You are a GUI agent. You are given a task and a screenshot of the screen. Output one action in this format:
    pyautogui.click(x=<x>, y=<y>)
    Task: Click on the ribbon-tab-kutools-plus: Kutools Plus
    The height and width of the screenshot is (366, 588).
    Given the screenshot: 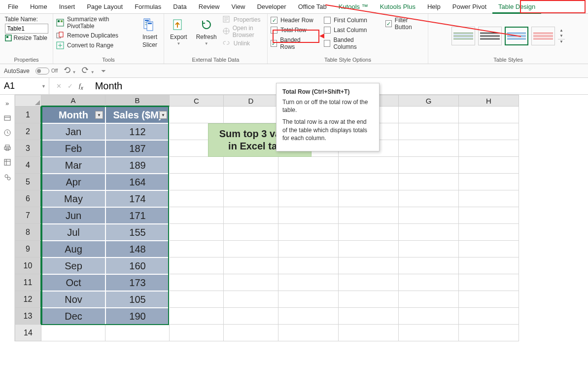 What is the action you would take?
    pyautogui.click(x=398, y=7)
    